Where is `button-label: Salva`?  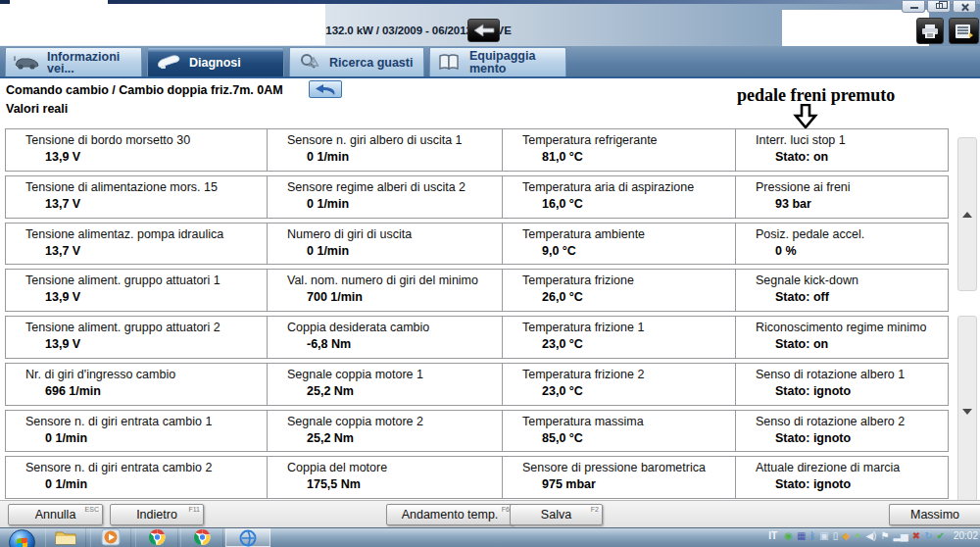
button-label: Salva is located at coordinates (557, 515).